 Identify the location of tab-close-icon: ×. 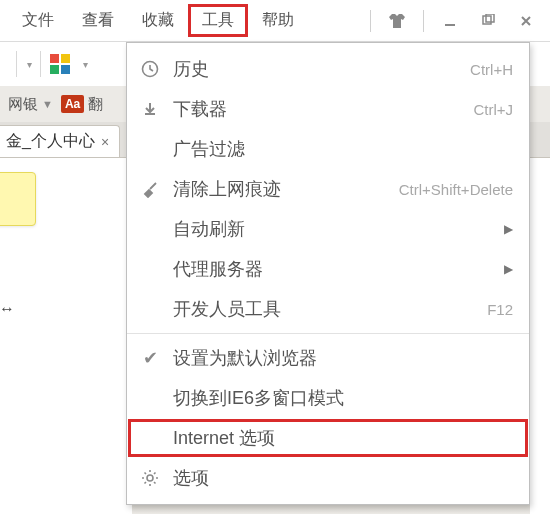
(105, 142).